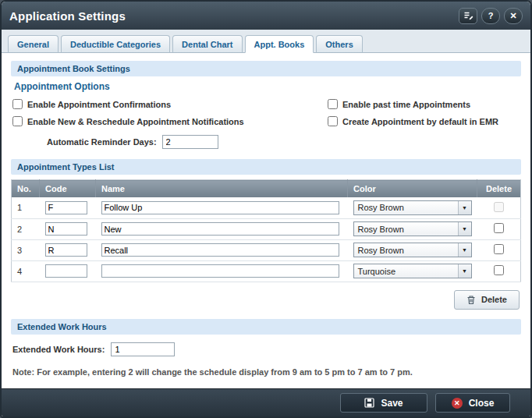 The image size is (532, 418). I want to click on tab-others: Others, so click(339, 44).